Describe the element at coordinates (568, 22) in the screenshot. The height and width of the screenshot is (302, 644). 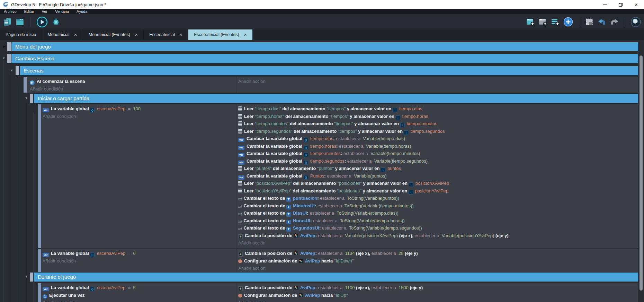
I see `choose-event-icon` at that location.